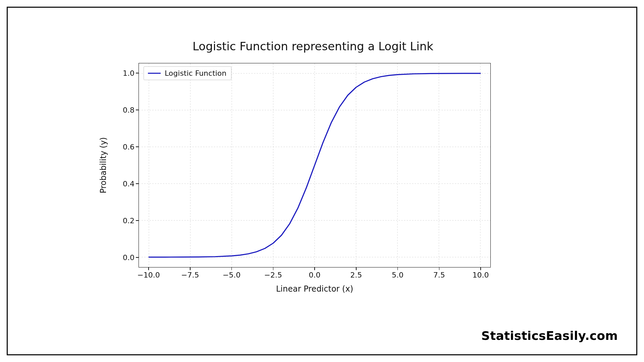 The height and width of the screenshot is (362, 644). I want to click on legend: Logistic Function, so click(187, 73).